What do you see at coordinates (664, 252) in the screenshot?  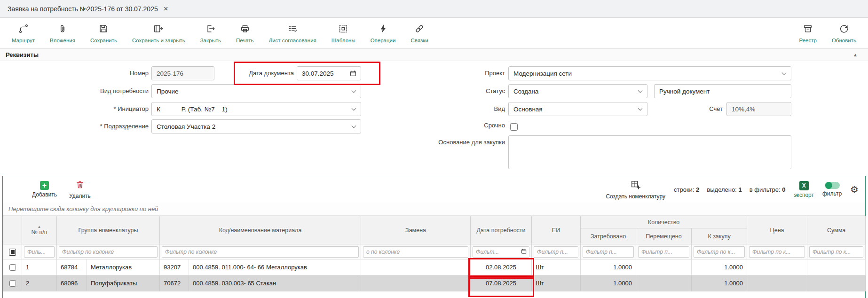 I see `moved-filter-input` at bounding box center [664, 252].